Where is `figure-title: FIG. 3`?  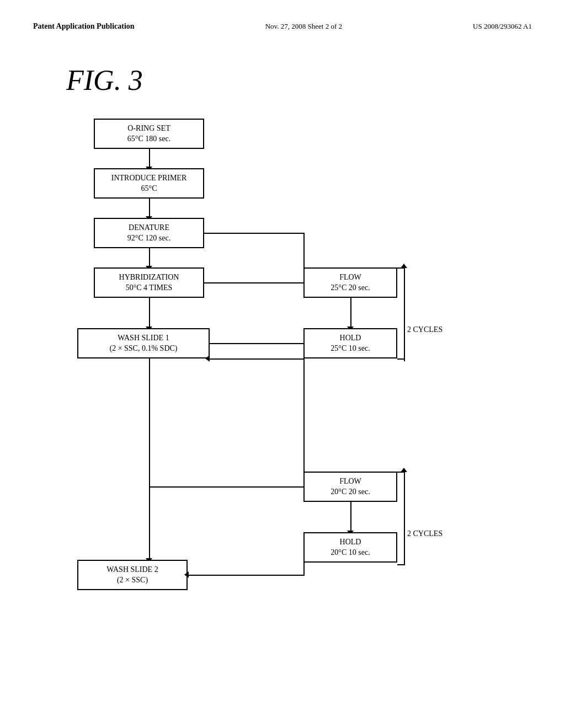
figure-title: FIG. 3 is located at coordinates (299, 81).